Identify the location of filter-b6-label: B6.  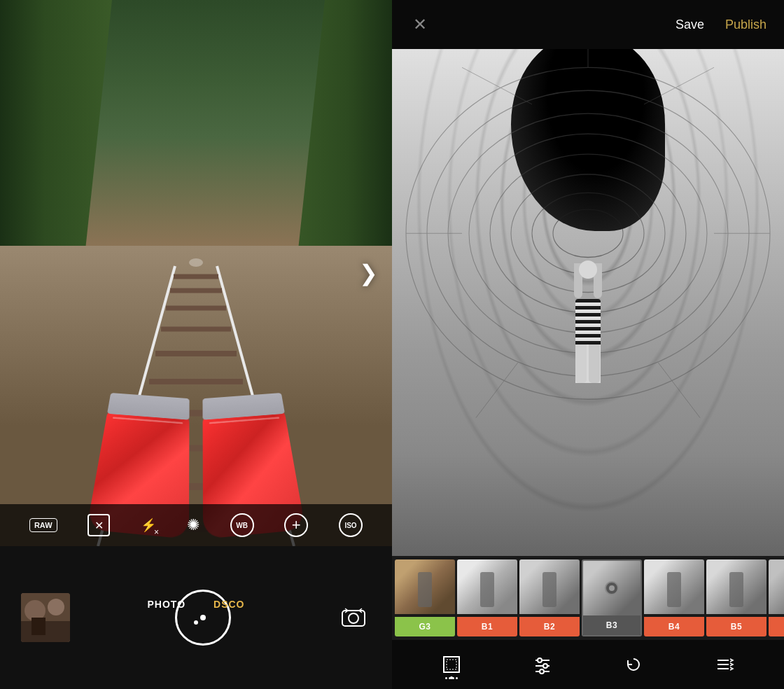
(776, 627).